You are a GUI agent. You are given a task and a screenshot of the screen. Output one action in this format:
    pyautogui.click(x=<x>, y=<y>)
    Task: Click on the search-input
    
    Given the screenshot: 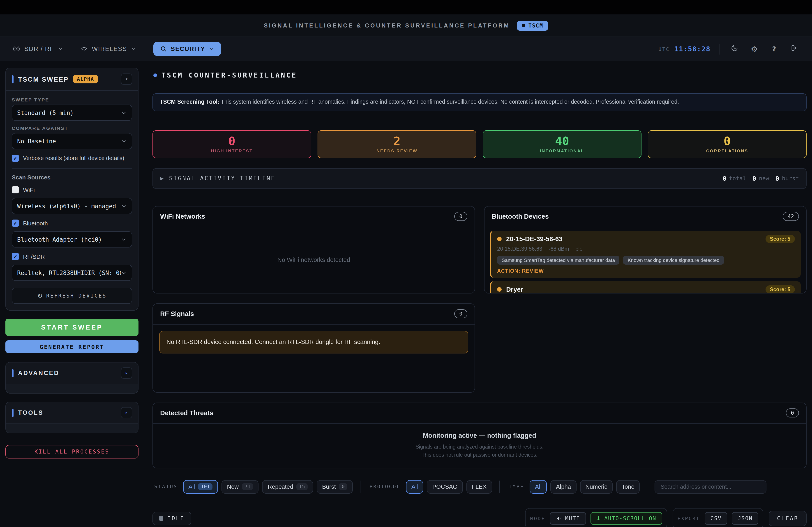 What is the action you would take?
    pyautogui.click(x=711, y=487)
    